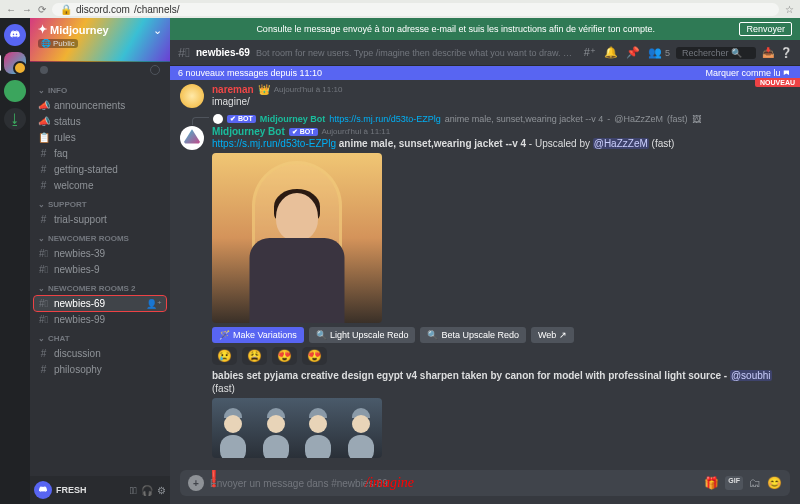 This screenshot has height=504, width=800. I want to click on rules-icon: 📋, so click(44, 138).